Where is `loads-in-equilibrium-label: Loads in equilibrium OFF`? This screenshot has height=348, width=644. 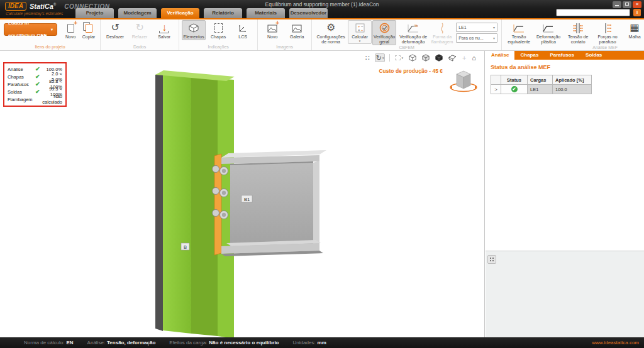 loads-in-equilibrium-label: Loads in equilibrium OFF is located at coordinates (28, 30).